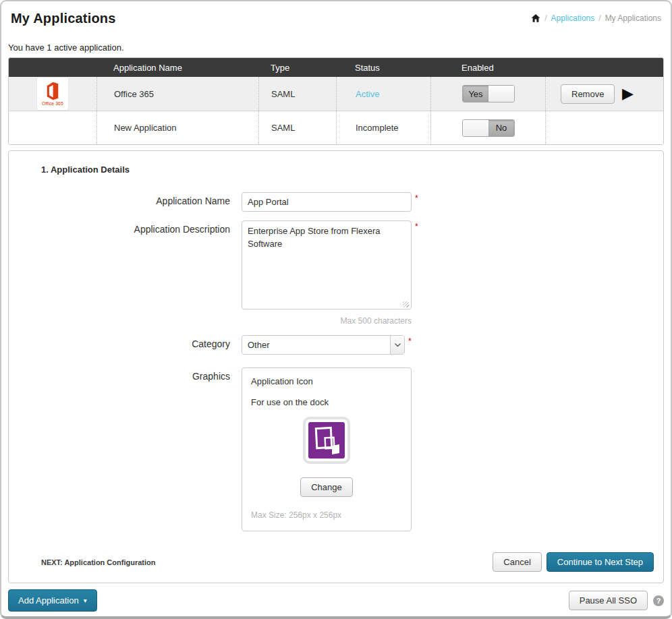 The width and height of the screenshot is (672, 619). Describe the element at coordinates (327, 515) in the screenshot. I see `max-size-hint: Max Size: 256px x 256px` at that location.